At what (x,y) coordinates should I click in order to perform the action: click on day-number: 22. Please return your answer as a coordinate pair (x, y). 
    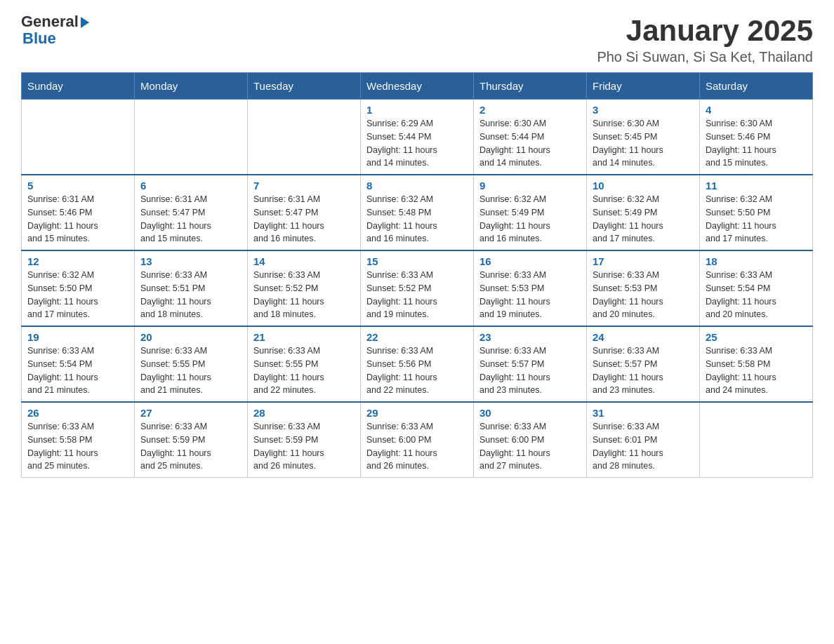
    Looking at the image, I should click on (417, 337).